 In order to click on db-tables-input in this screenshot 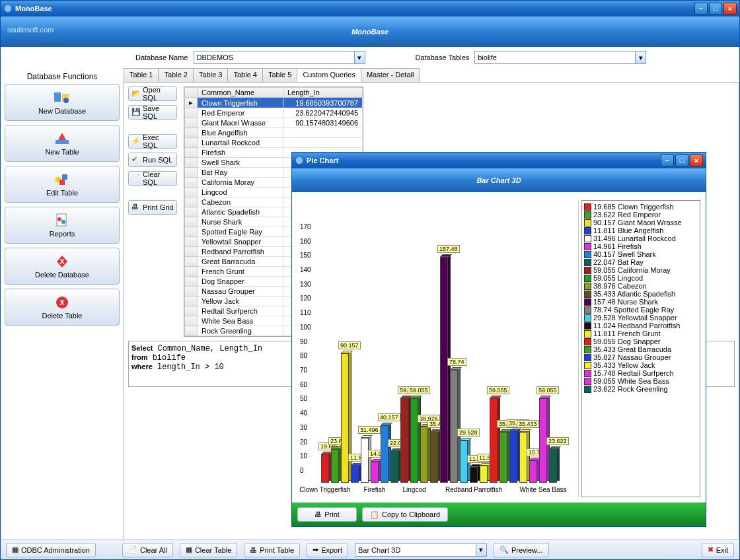, I will do `click(555, 57)`.